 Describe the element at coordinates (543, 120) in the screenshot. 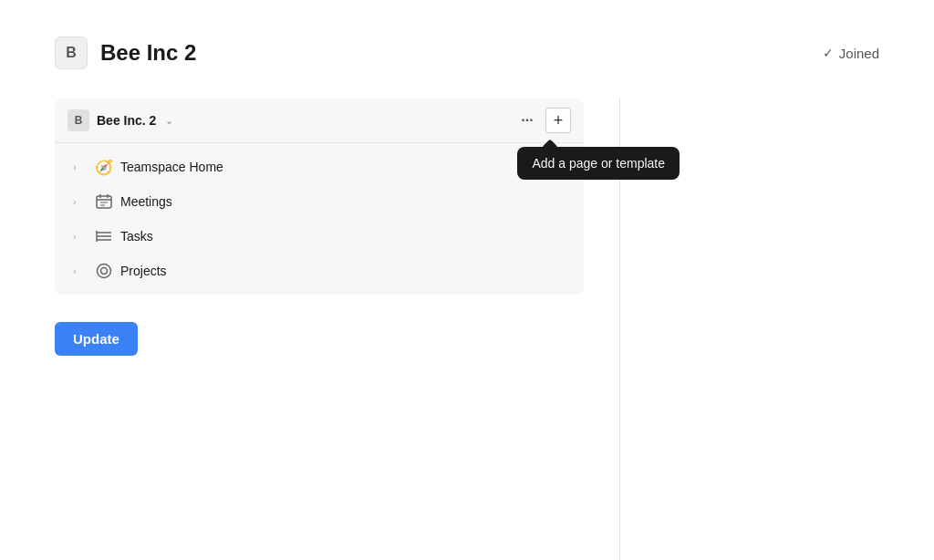

I see `sidebar-header-right: ··· + Add a page or template` at that location.